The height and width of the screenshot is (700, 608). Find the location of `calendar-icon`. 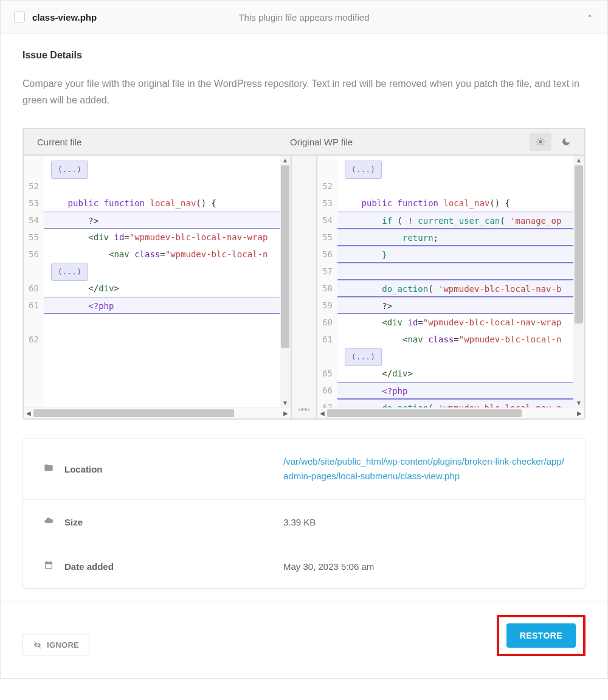

calendar-icon is located at coordinates (49, 566).